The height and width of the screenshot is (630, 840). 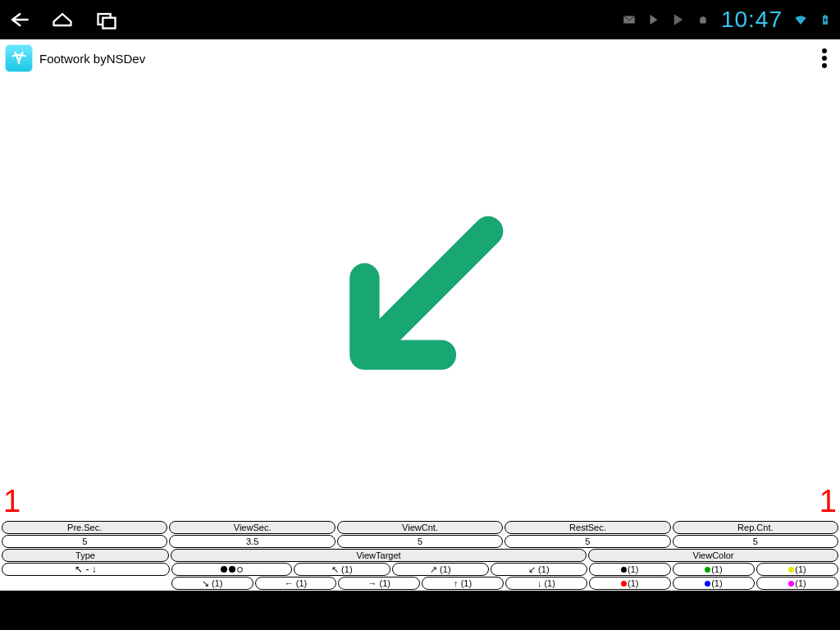 I want to click on viewcolor-blue: (1), so click(x=714, y=583).